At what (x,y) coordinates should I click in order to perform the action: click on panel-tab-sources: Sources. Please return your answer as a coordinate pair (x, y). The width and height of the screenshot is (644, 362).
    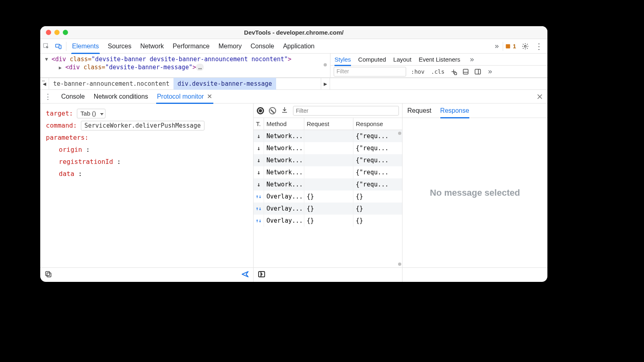
    Looking at the image, I should click on (120, 46).